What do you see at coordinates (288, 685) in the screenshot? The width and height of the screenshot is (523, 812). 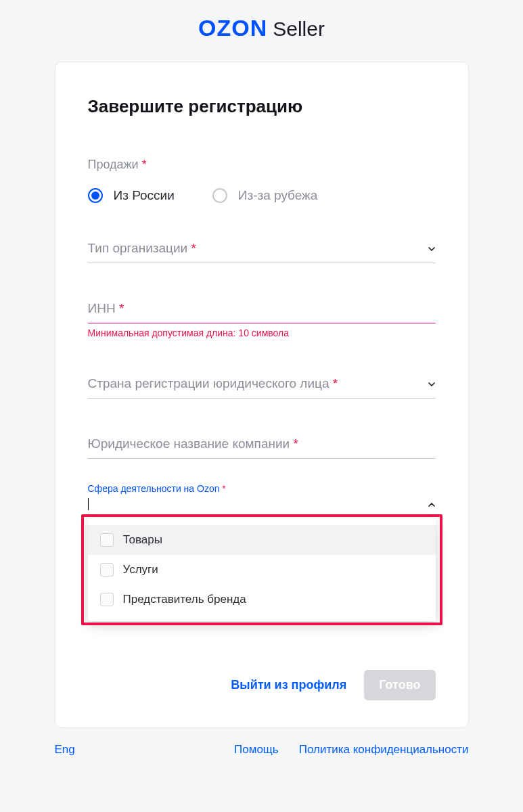 I see `logout-link: Выйти из профиля` at bounding box center [288, 685].